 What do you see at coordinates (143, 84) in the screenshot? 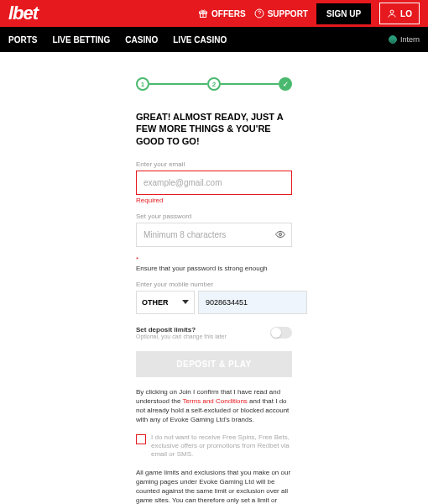
I see `step-1: 1` at bounding box center [143, 84].